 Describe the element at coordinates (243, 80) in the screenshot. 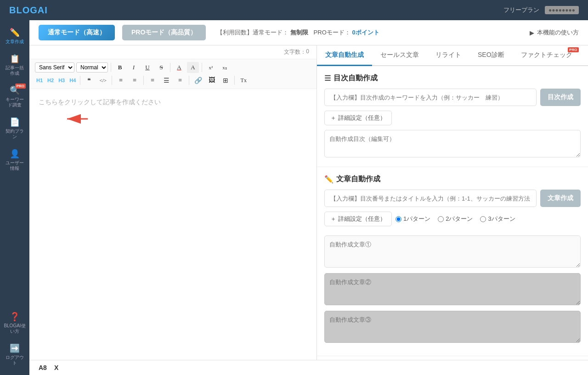

I see `clear-format-button: Tx` at that location.